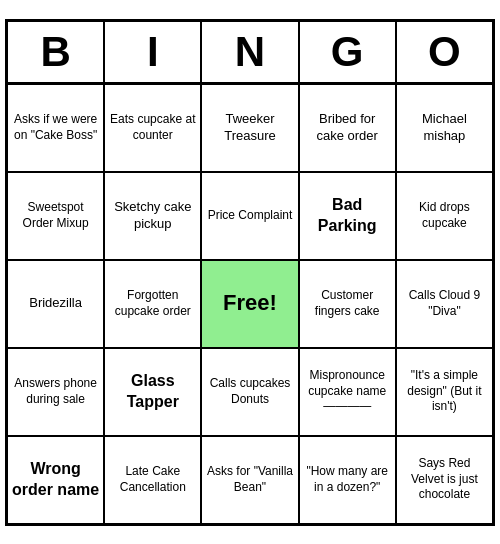 This screenshot has width=500, height=544. Describe the element at coordinates (152, 128) in the screenshot. I see `bingo-cell-1: Eats cupcake at counter` at that location.